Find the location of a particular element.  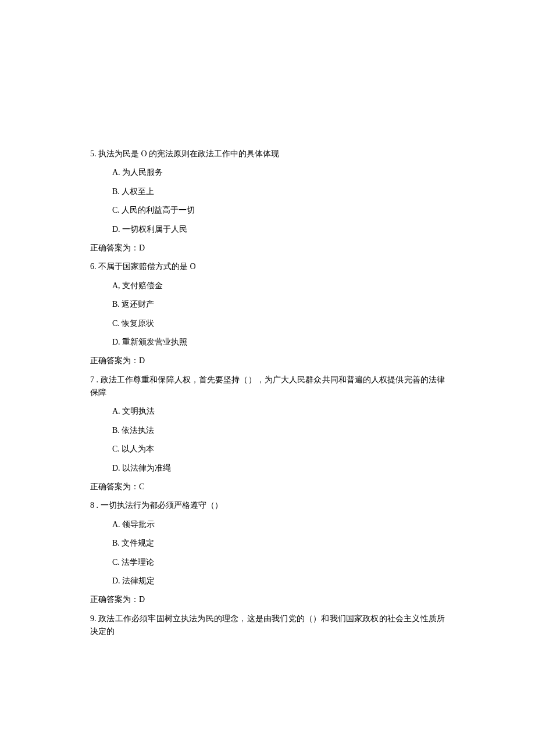

question-block: 9. 政法工作必须牢固树立执法为民的理念，这是由我们党的（）和我们国家政权的社会… is located at coordinates (268, 625).